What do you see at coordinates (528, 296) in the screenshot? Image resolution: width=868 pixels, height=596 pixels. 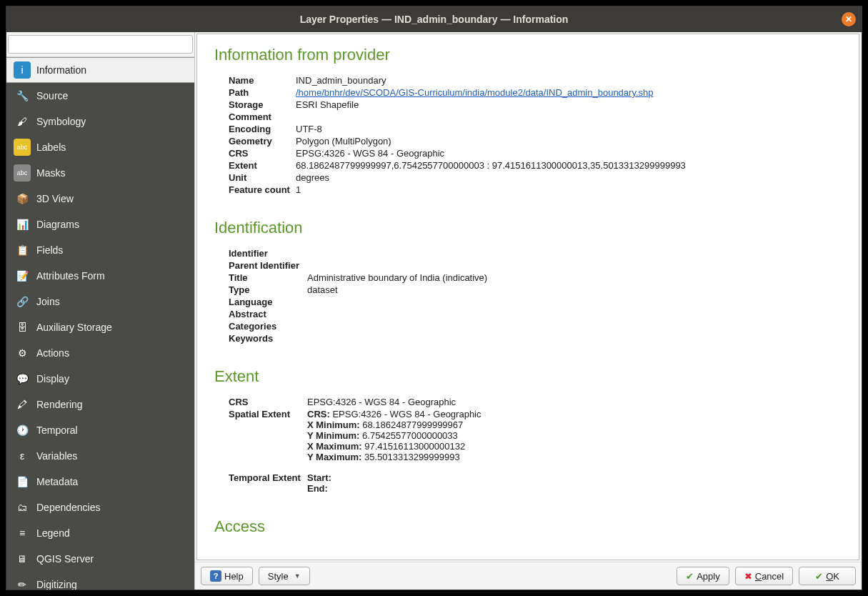 I see `identification-table: IdentifierParent IdentifierTitleAdminist…` at bounding box center [528, 296].